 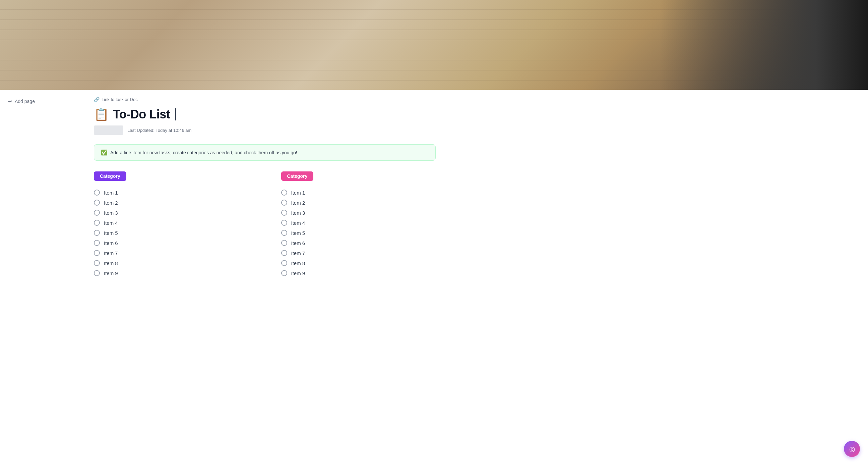 What do you see at coordinates (104, 152) in the screenshot?
I see `banner-icon: ✅` at bounding box center [104, 152].